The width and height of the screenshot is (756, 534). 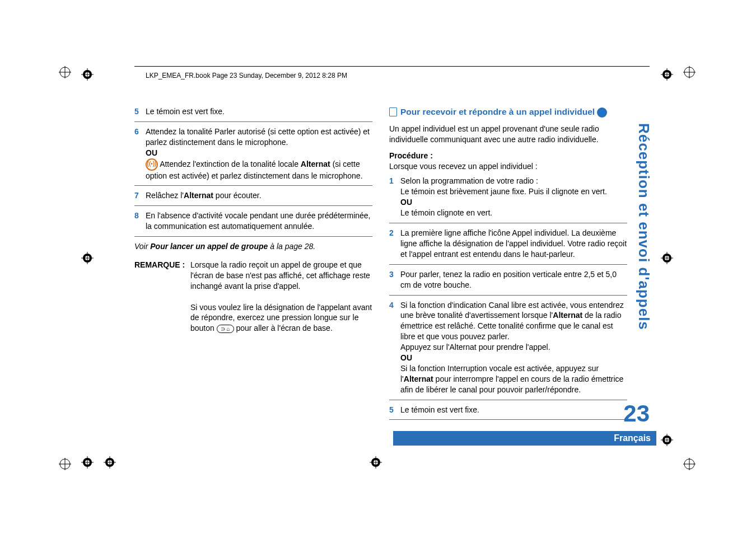 I want to click on text: pour écouter., so click(x=237, y=195).